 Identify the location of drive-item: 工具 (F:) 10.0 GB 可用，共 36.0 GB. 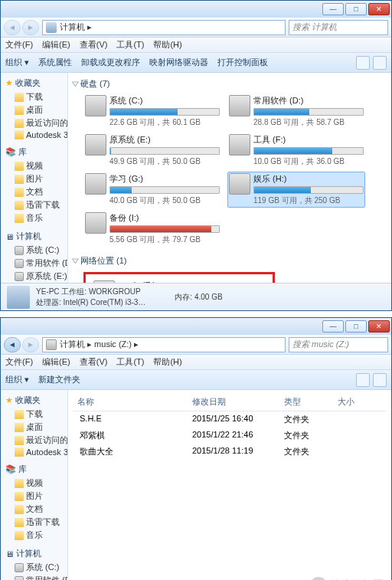
(296, 150).